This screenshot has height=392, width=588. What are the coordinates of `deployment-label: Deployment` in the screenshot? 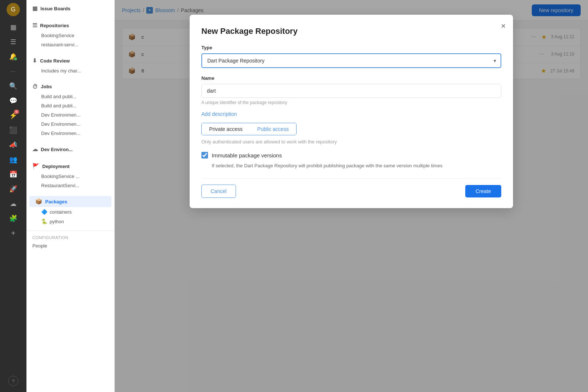 It's located at (56, 166).